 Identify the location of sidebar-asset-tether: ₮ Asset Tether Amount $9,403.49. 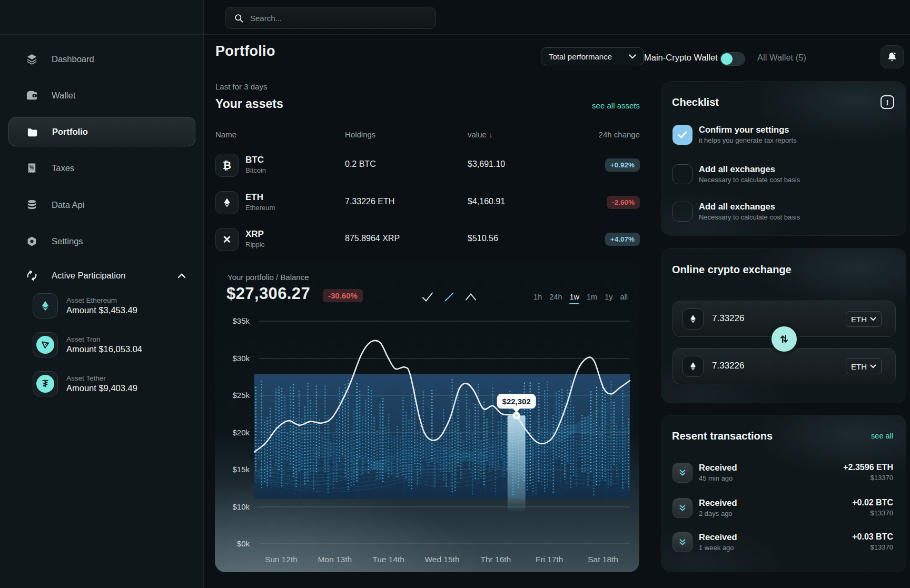
(85, 384).